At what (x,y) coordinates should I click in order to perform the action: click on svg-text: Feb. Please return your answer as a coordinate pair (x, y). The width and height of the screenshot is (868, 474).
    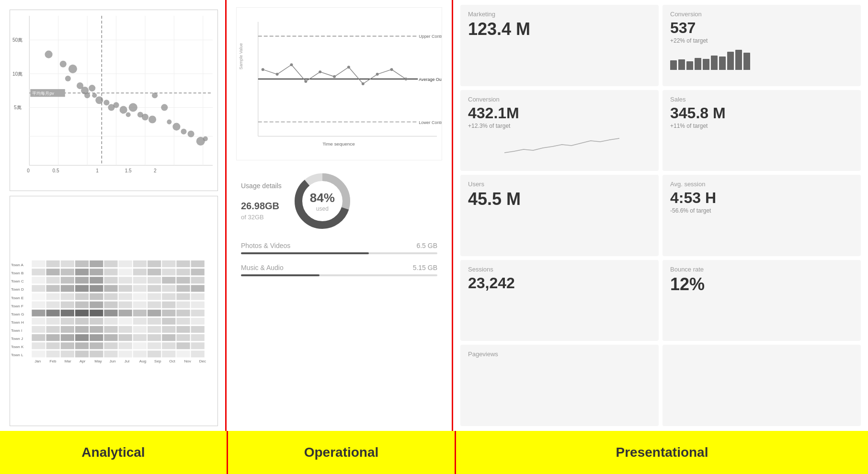
    Looking at the image, I should click on (53, 361).